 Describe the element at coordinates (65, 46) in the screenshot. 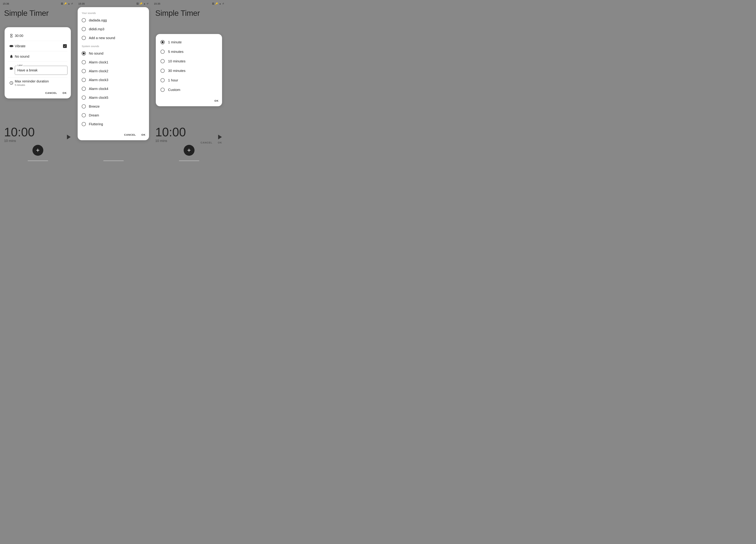

I see `vibrate-checkbox: ✓` at that location.